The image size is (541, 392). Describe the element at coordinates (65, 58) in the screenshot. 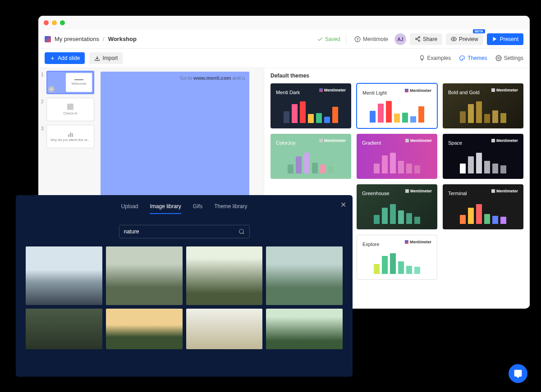

I see `add-slide-button: Add slide` at that location.